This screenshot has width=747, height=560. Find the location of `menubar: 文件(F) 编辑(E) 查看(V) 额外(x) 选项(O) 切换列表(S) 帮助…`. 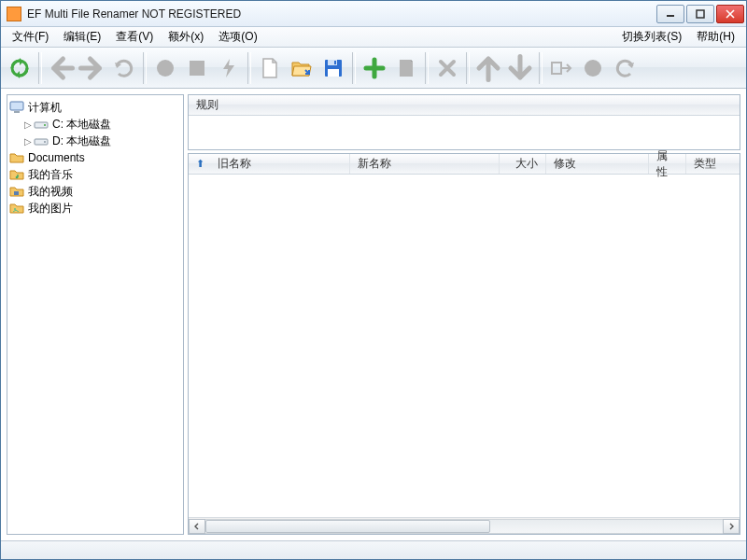

menubar: 文件(F) 编辑(E) 查看(V) 额外(x) 选项(O) 切换列表(S) 帮助… is located at coordinates (374, 37).